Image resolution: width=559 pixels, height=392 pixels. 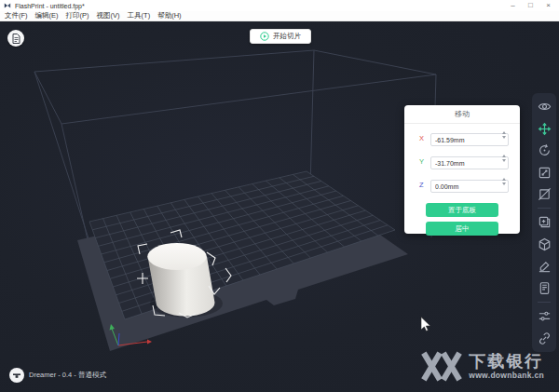 What do you see at coordinates (462, 169) in the screenshot?
I see `move-panel: 移动 X Y Z` at bounding box center [462, 169].